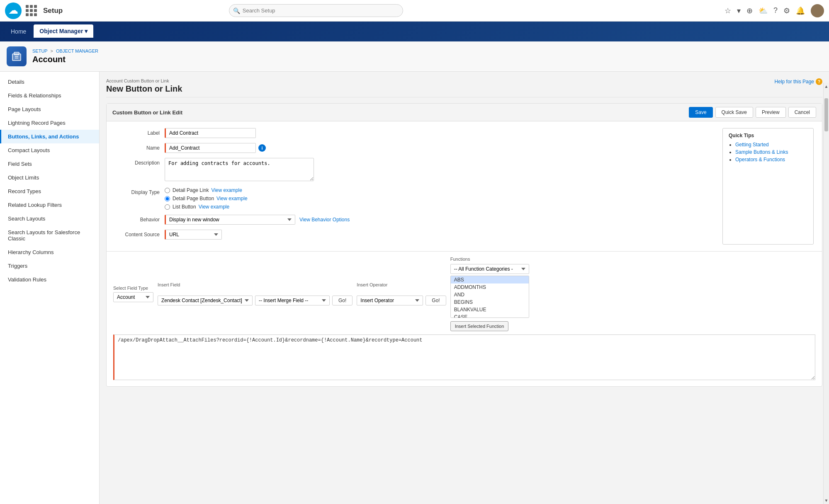 The image size is (829, 504). I want to click on scroll-thumb, so click(826, 115).